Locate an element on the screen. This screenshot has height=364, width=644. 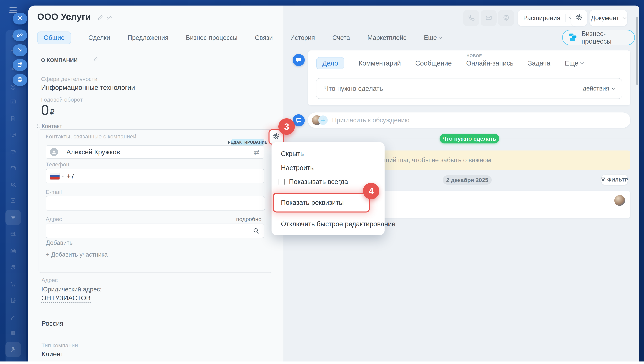
timeline-comment-bubble-icon is located at coordinates (299, 60).